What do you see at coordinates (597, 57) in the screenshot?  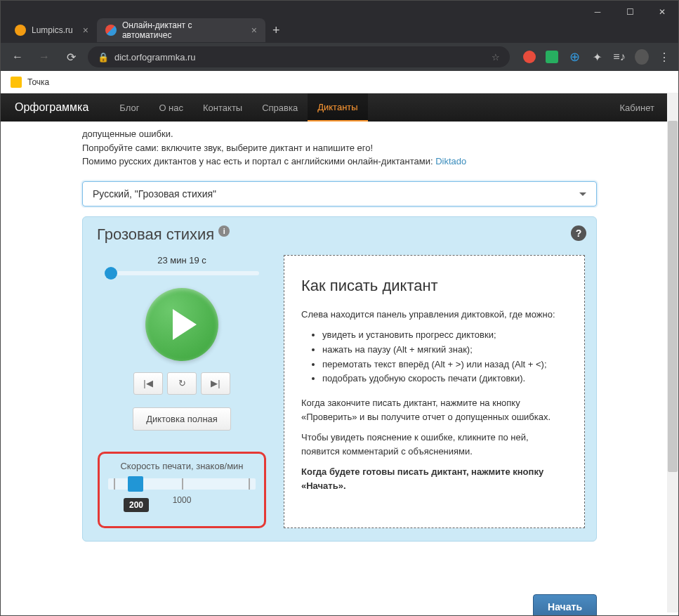 I see `toolbar-icons: ⊕ ✦ ≡♪ ⋮` at bounding box center [597, 57].